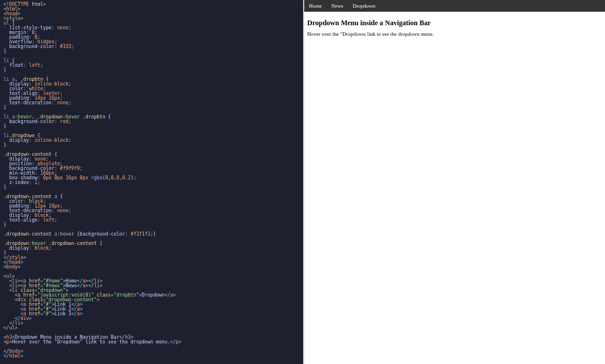 This screenshot has width=605, height=364. Describe the element at coordinates (151, 122) in the screenshot. I see `code-line: background-color: red;` at that location.